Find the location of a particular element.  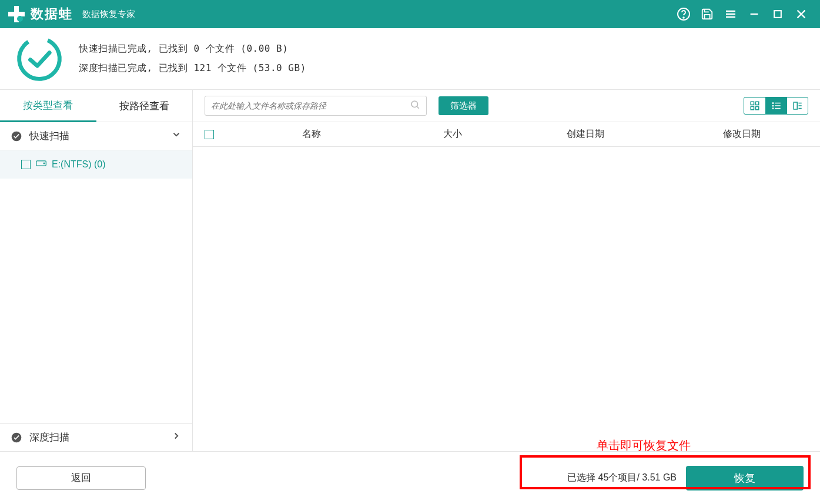

deep-scan-status: 深度扫描已完成, 已找到 121 个文件 (53.0 GB) is located at coordinates (193, 68).